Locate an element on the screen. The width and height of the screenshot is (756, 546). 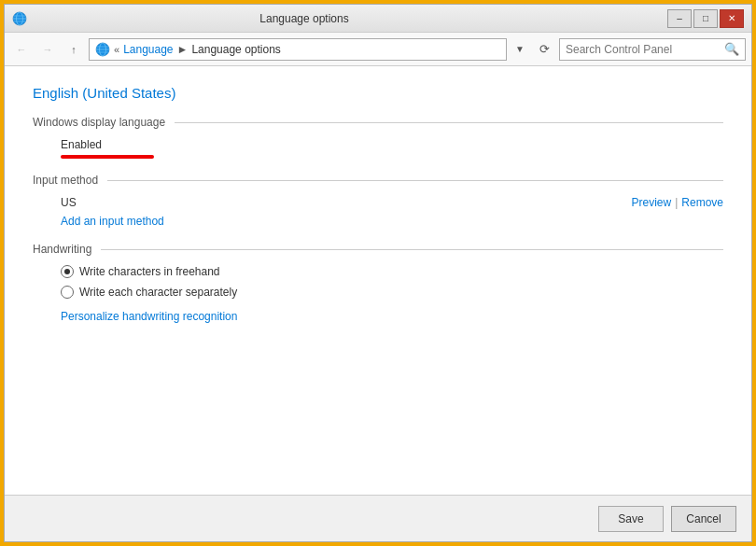
handwriting-line is located at coordinates (413, 250).